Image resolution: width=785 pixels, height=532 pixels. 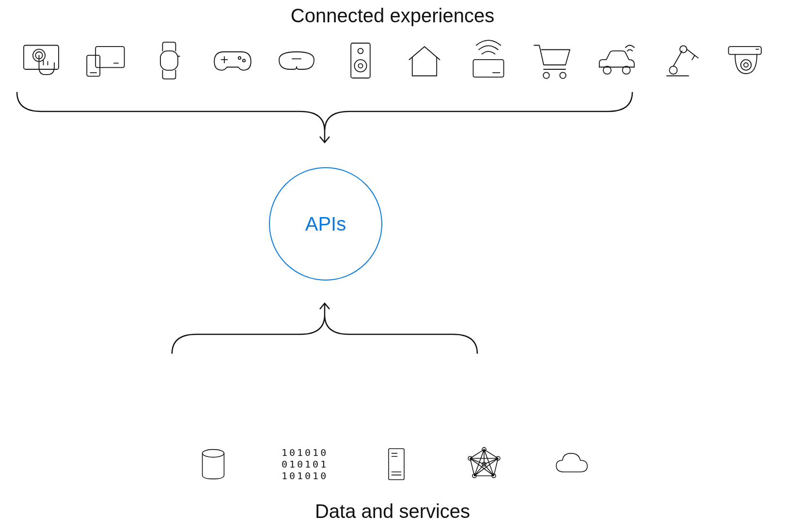 I want to click on security-camera-icon, so click(x=744, y=61).